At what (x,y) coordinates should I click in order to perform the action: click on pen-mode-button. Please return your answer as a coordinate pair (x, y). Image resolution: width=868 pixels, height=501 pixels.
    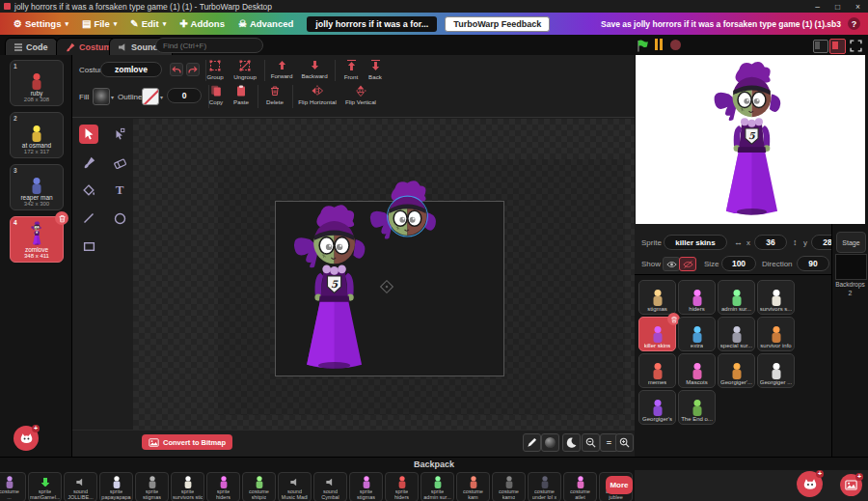
    Looking at the image, I should click on (532, 442).